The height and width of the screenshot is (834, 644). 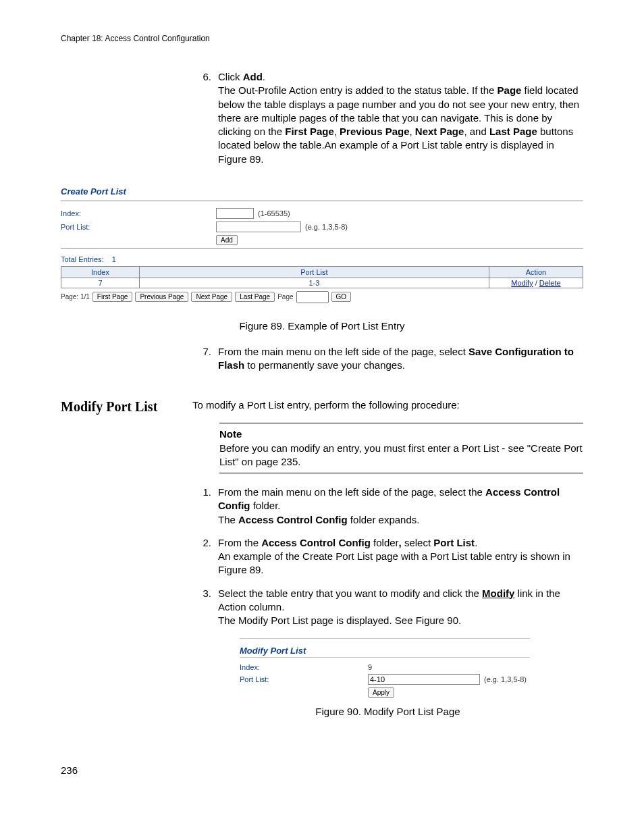 I want to click on col-action: Action, so click(x=536, y=271).